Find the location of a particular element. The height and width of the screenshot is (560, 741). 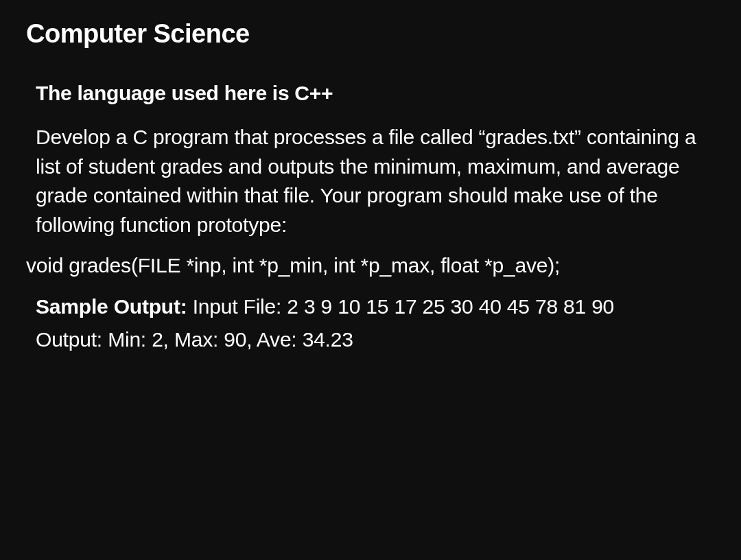

sample-output-block: Sample Output: Input File: 2 3 9 10 15 1… is located at coordinates (375, 324).